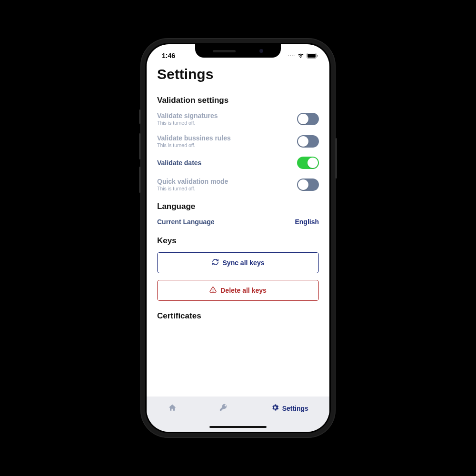 The image size is (476, 476). Describe the element at coordinates (289, 408) in the screenshot. I see `tab-settings: Settings` at that location.